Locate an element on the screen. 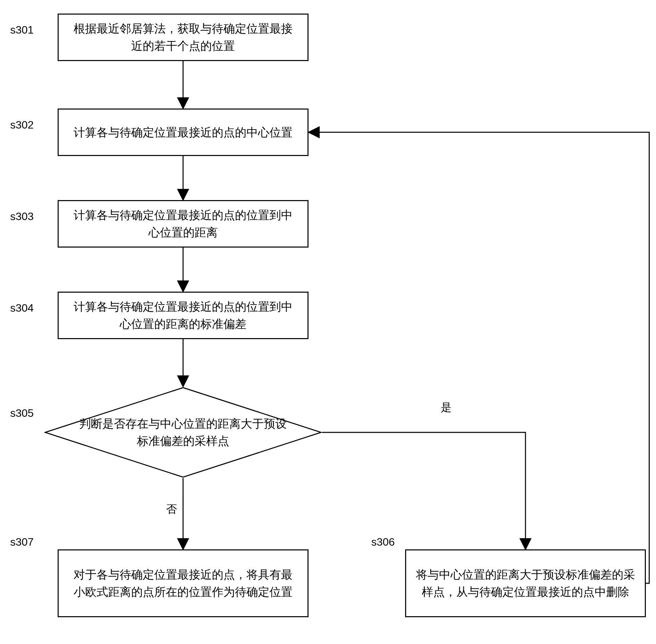 The height and width of the screenshot is (644, 656). process-s304: 计算各与待确定位置最接近的点的位置到中心位置的距离的标准偏差 is located at coordinates (183, 315).